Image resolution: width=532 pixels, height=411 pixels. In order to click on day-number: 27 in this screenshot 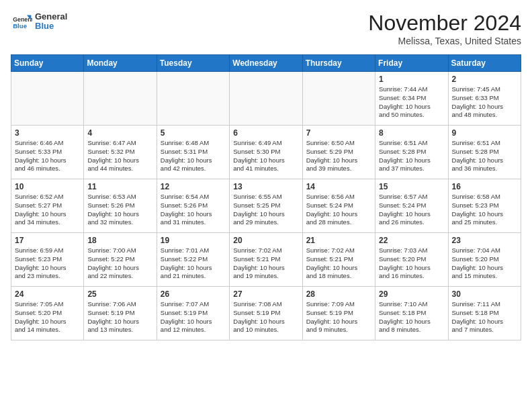, I will do `click(266, 294)`.